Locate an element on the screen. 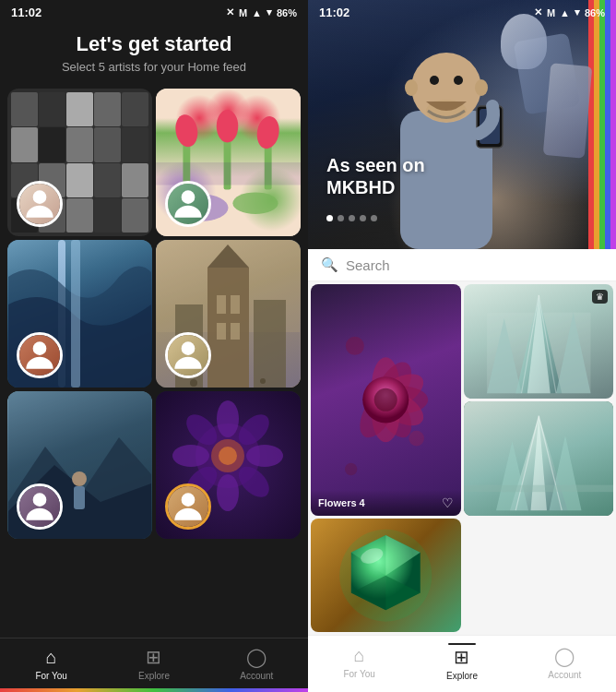 Image resolution: width=616 pixels, height=692 pixels. header-section: Let's get started Select 5 artists for y… is located at coordinates (154, 55).